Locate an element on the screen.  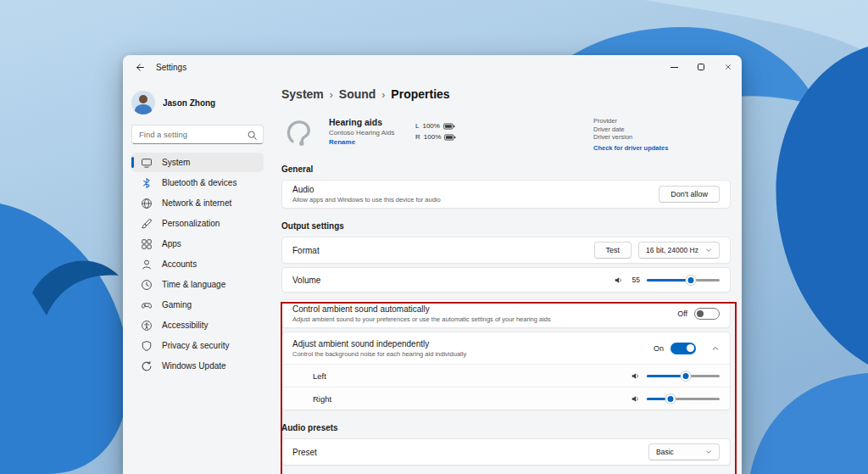
search-input is located at coordinates (198, 134).